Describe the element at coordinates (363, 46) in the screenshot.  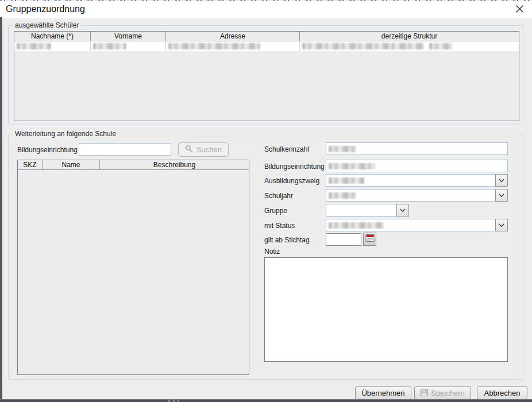
I see `redacted-struktur` at that location.